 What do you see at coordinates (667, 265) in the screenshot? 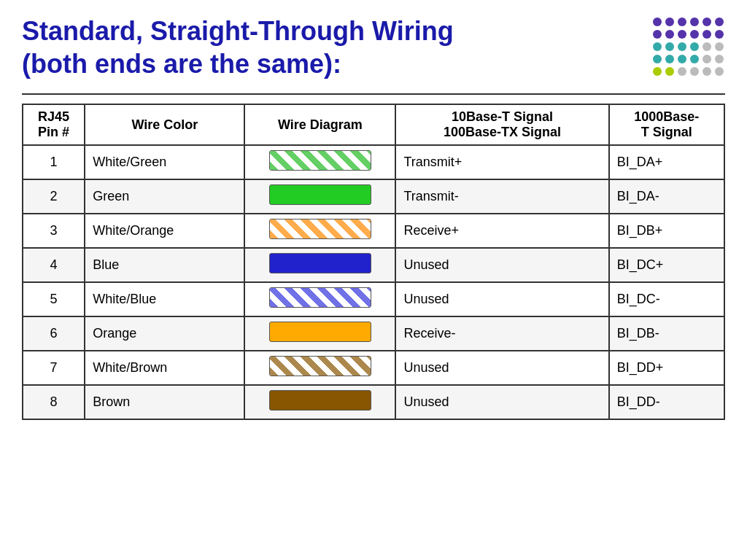
I see `cell-signal-1000base: BI_DC+` at bounding box center [667, 265].